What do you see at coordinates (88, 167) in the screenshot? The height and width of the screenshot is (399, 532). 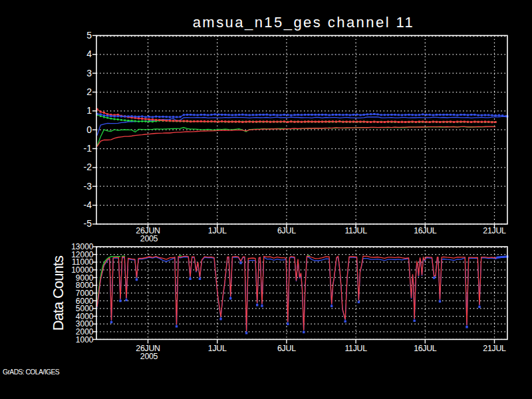 I see `svg-text: -2` at bounding box center [88, 167].